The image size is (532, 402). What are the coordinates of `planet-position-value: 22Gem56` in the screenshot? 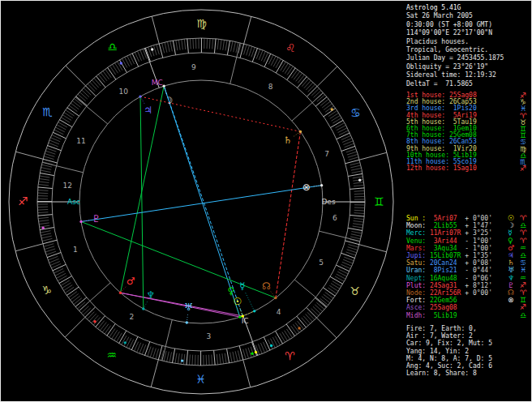 It's located at (446, 300).